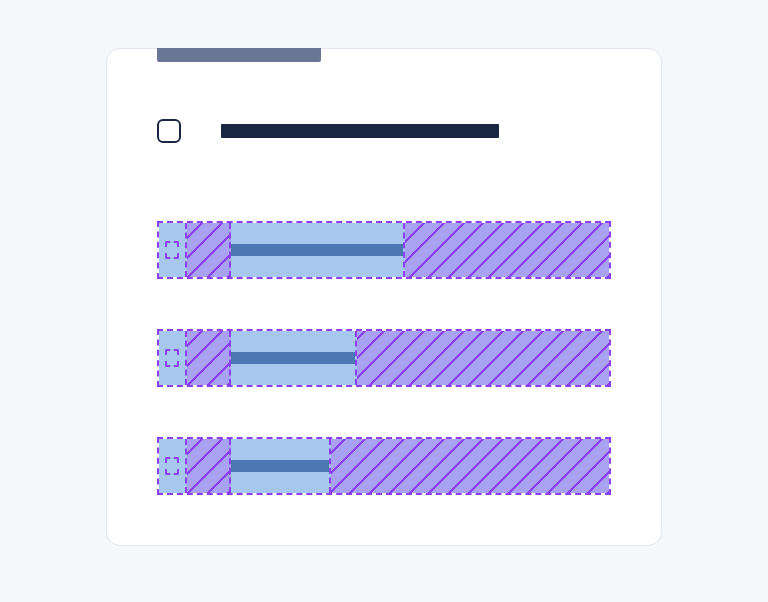  I want to click on header-row, so click(384, 131).